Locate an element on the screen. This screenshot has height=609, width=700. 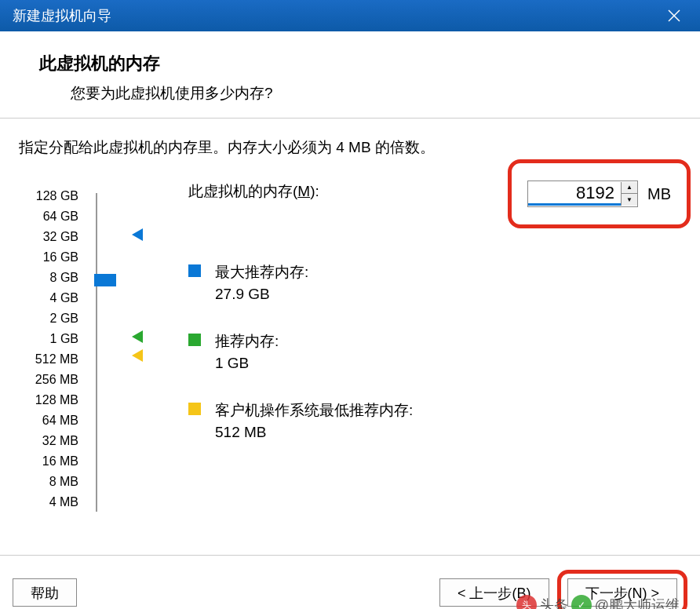
memory-input-highlight: ▲ ▼ MB is located at coordinates (600, 194).